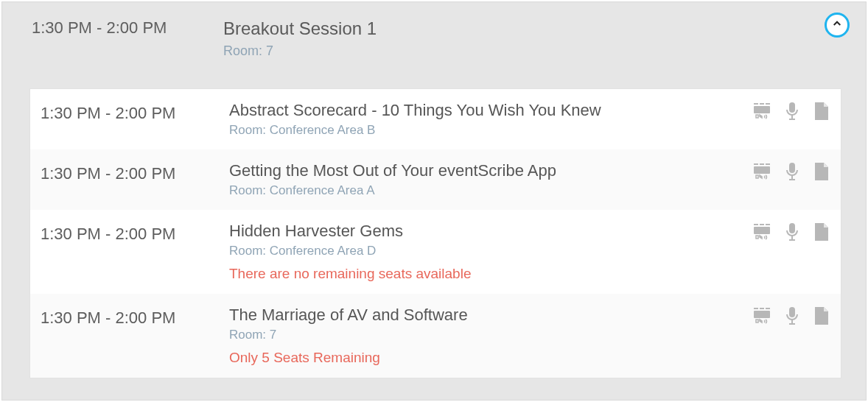  What do you see at coordinates (483, 130) in the screenshot?
I see `session-room: Room: Conference Area B` at bounding box center [483, 130].